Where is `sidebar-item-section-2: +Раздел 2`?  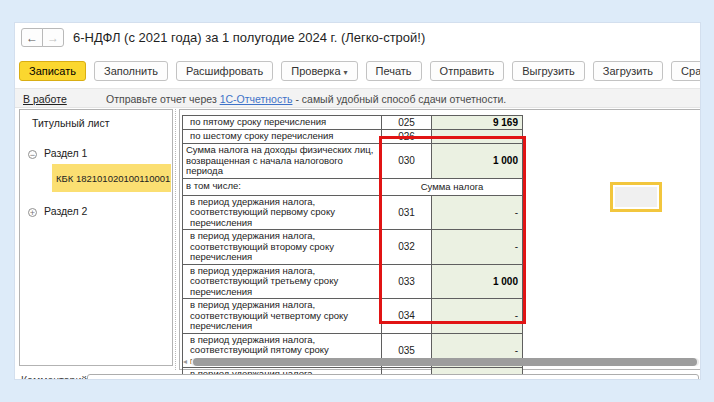
sidebar-item-section-2: +Раздел 2 is located at coordinates (58, 211).